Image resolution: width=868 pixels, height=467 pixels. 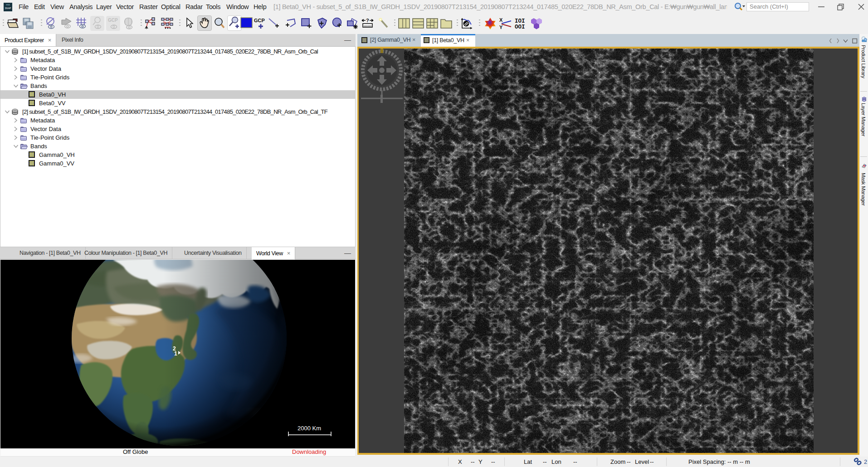 What do you see at coordinates (520, 27) in the screenshot?
I see `svg-text: OOI` at bounding box center [520, 27].